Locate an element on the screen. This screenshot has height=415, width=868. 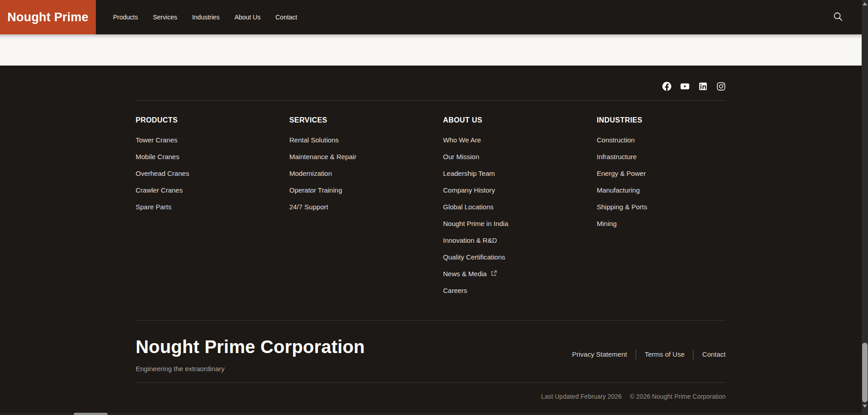
footer-column-title: INDUSTRIES is located at coordinates (661, 120).